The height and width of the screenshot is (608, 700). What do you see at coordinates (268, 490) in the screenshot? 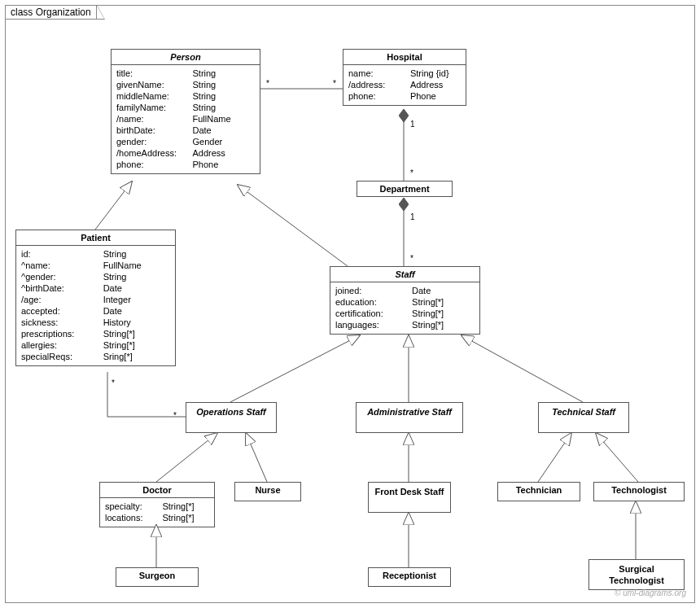
I see `class-title: Nurse` at bounding box center [268, 490].